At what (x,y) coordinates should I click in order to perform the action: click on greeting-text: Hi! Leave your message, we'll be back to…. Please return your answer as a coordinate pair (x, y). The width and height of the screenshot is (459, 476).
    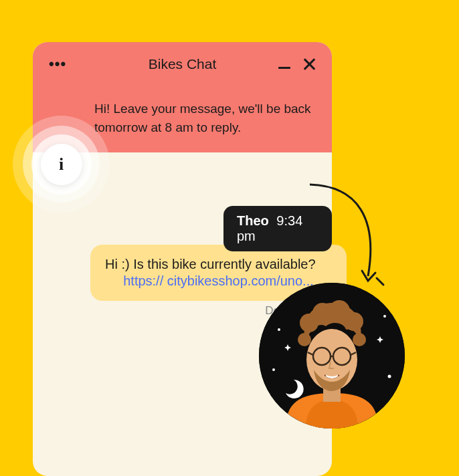
    Looking at the image, I should click on (205, 118).